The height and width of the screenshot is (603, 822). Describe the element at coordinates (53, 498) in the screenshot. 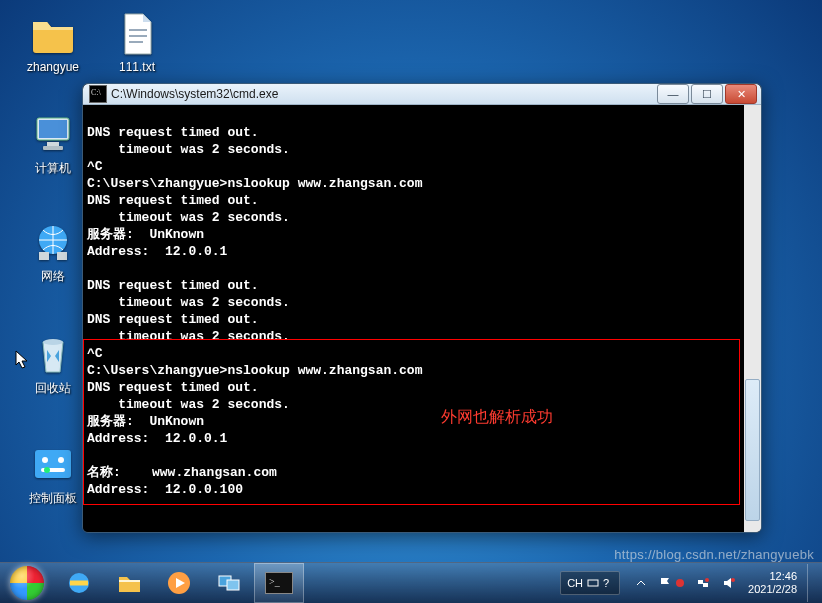

I see `desktop-icon-label: 控制面板` at that location.